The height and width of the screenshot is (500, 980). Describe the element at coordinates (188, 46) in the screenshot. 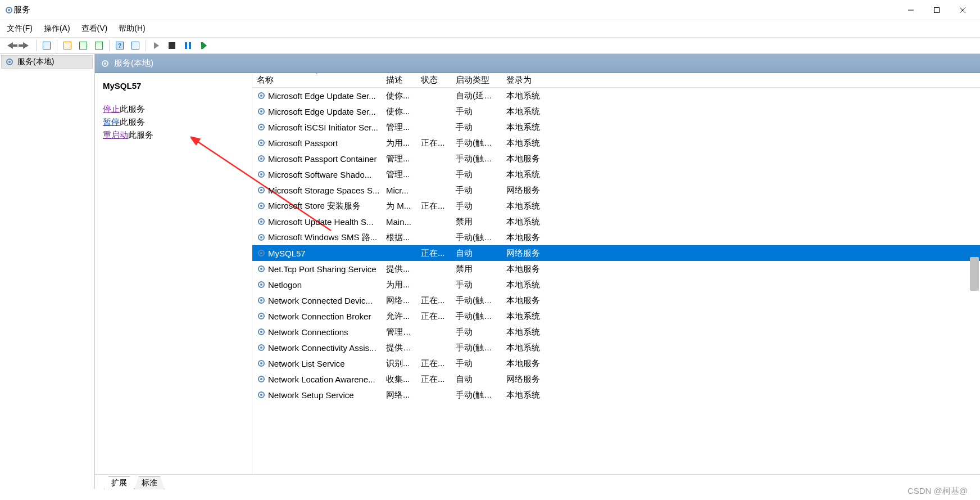

I see `pause-service-button` at that location.